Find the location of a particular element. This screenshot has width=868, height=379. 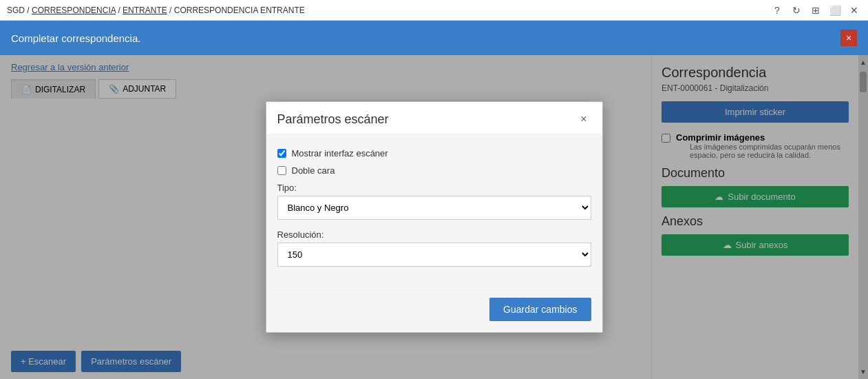

top-bar: SGD / CORRESPONDENCIA / ENTRANTE / CORRE… is located at coordinates (434, 10).